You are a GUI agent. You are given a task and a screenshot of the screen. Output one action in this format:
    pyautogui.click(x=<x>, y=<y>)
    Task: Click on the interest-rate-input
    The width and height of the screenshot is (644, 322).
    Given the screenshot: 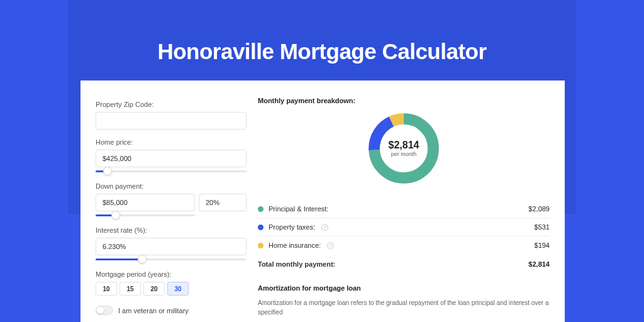 What is the action you would take?
    pyautogui.click(x=171, y=247)
    